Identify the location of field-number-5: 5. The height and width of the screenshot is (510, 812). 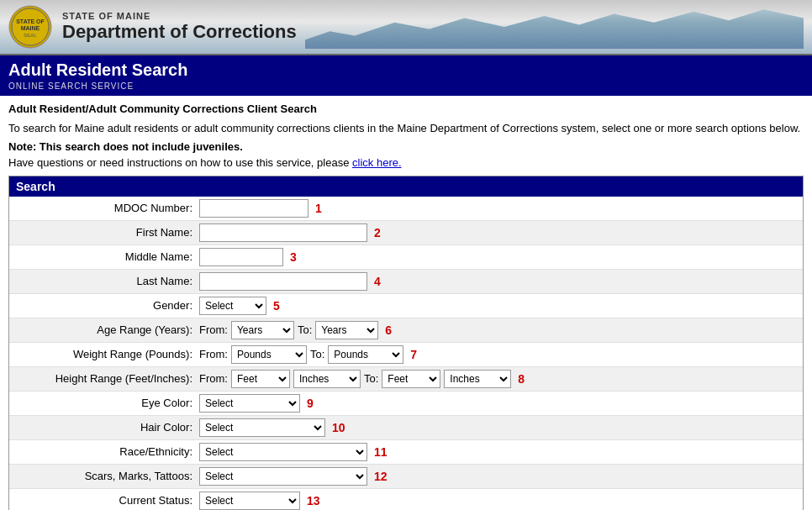
(277, 306).